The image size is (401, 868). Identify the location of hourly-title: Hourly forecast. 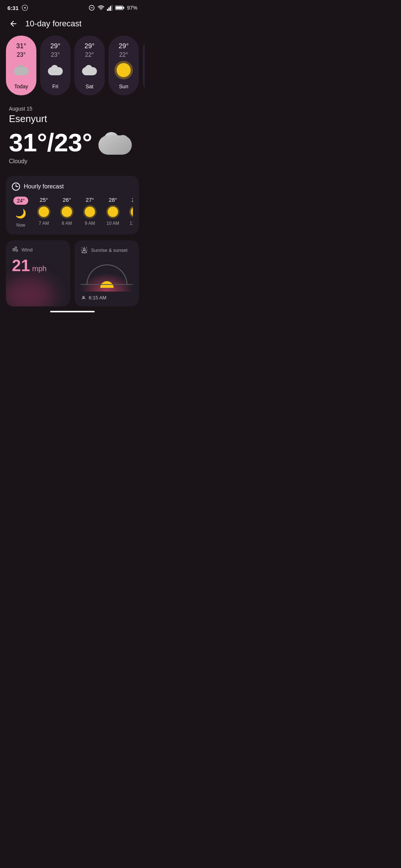
(44, 187).